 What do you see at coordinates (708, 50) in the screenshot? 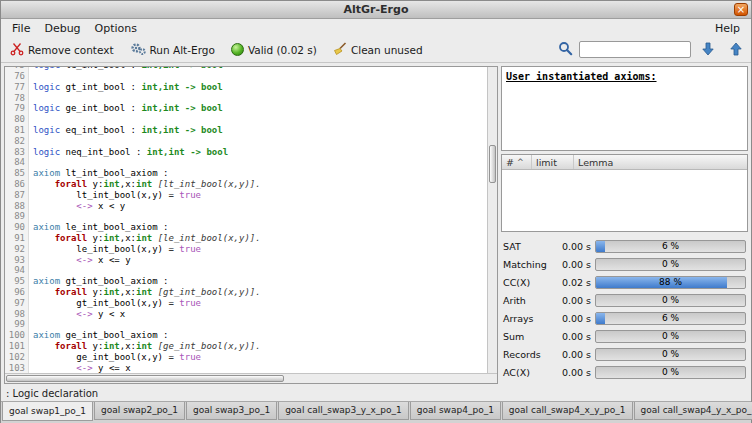
I see `find-next-button` at bounding box center [708, 50].